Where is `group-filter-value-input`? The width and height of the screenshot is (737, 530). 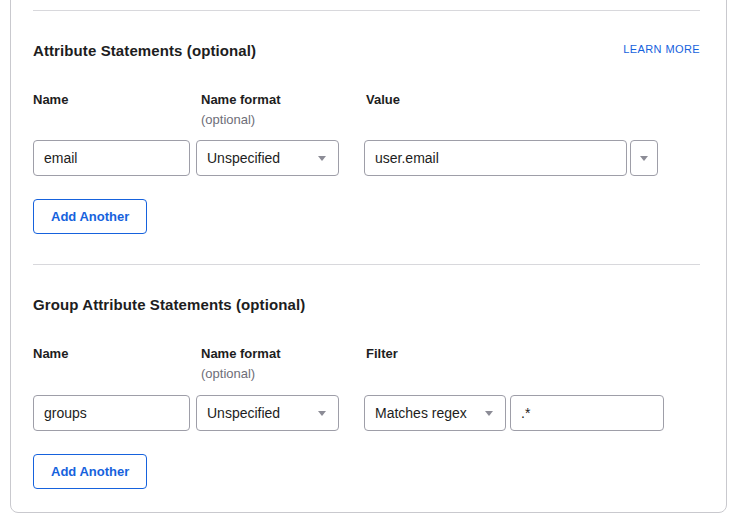
group-filter-value-input is located at coordinates (587, 413).